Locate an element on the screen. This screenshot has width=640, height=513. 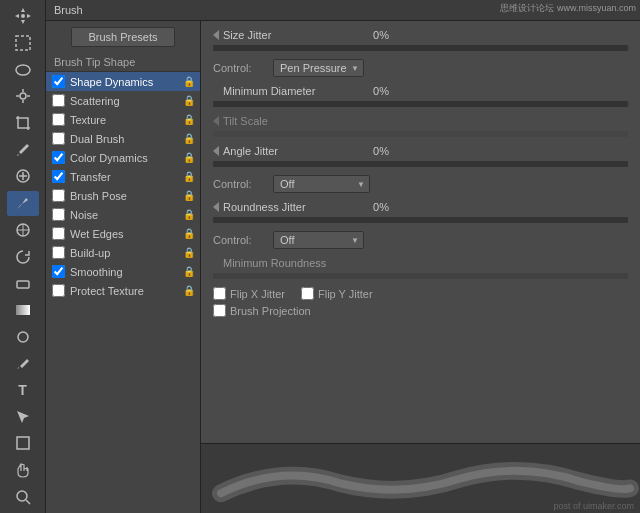
dual-brush-label: Dual Brush is located at coordinates (126, 139).